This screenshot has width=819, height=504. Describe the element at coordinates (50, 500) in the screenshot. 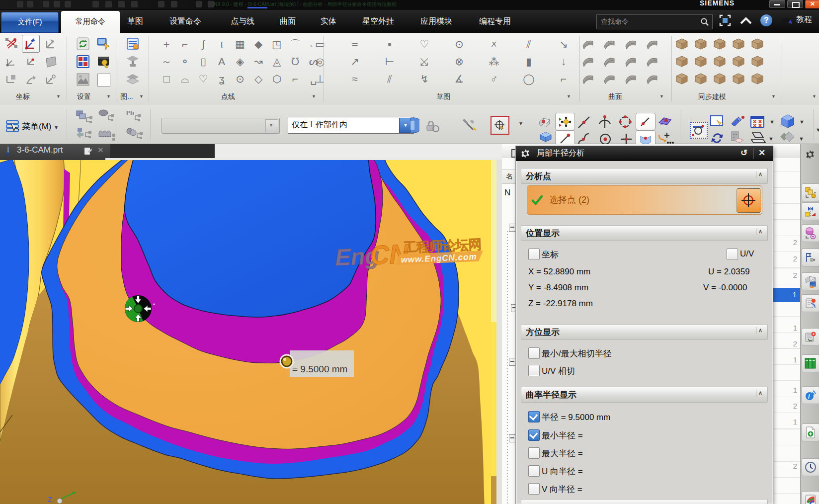

I see `svg-text: Z` at that location.